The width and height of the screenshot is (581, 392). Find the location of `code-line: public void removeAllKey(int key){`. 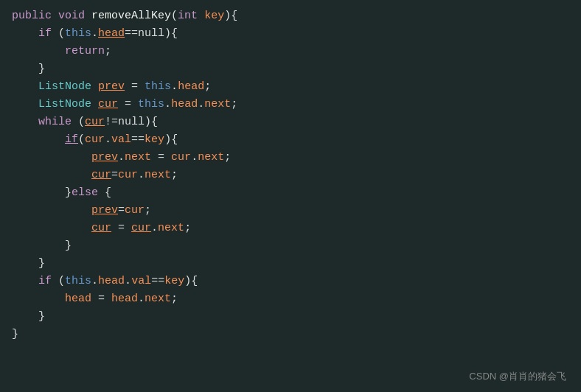

code-line: public void removeAllKey(int key){ is located at coordinates (290, 16).